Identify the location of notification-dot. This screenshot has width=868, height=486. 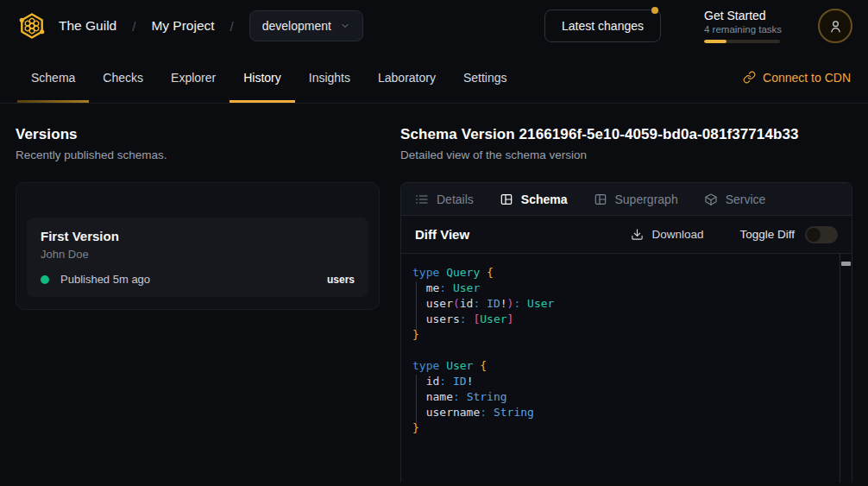
(655, 10).